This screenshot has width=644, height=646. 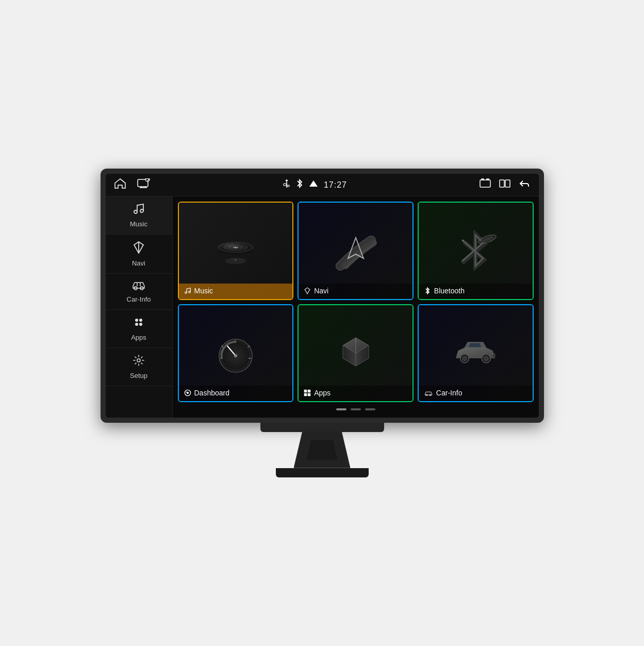 I want to click on grid-row-2: Dashboard, so click(x=356, y=353).